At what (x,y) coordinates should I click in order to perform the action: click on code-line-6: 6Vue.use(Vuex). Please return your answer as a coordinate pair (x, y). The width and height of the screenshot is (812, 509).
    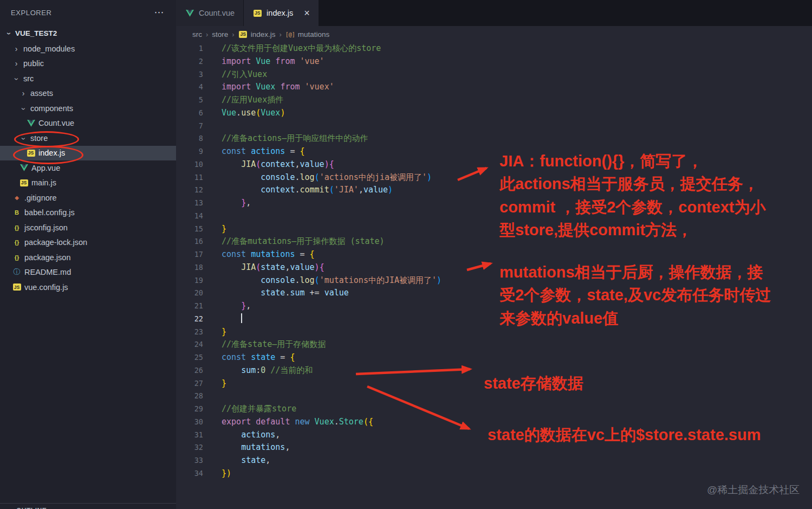
    Looking at the image, I should click on (494, 113).